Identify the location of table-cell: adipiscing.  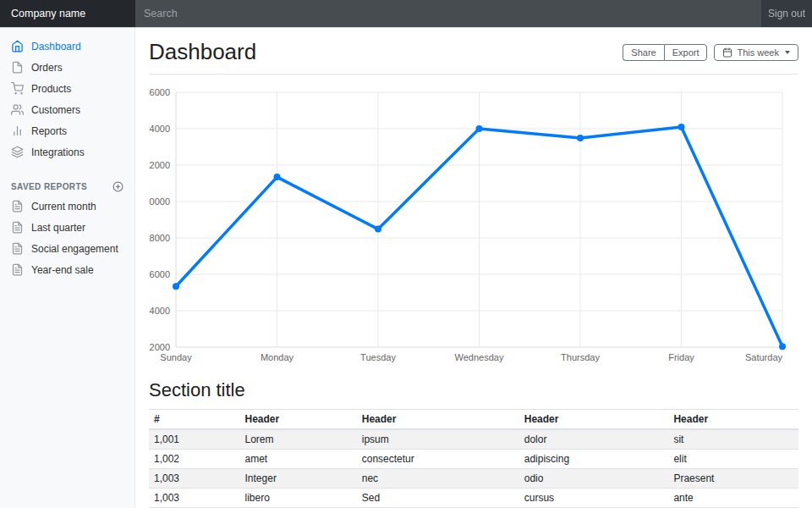
(594, 459).